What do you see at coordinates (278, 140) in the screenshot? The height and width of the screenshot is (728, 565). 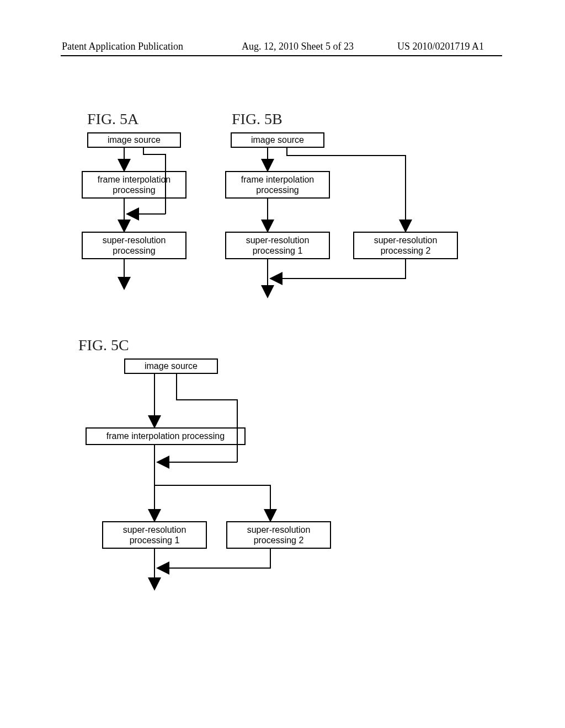 I see `fig5b-image-source-box: image source` at bounding box center [278, 140].